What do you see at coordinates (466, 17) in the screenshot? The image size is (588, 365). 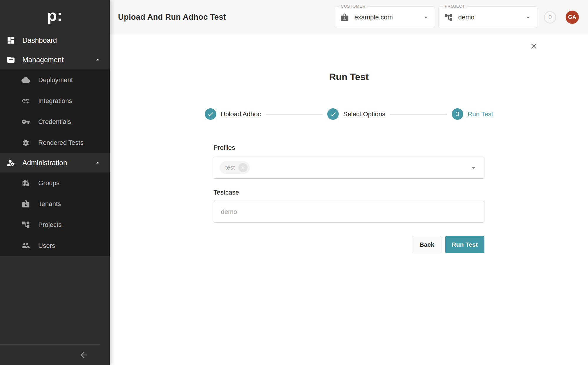 I see `project-select-value: demo` at bounding box center [466, 17].